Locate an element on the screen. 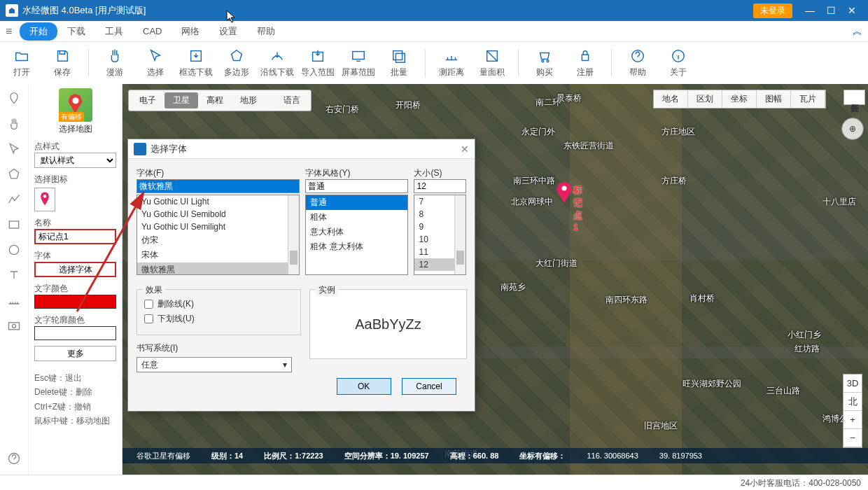 The height and width of the screenshot is (490, 868). name-input is located at coordinates (76, 237).